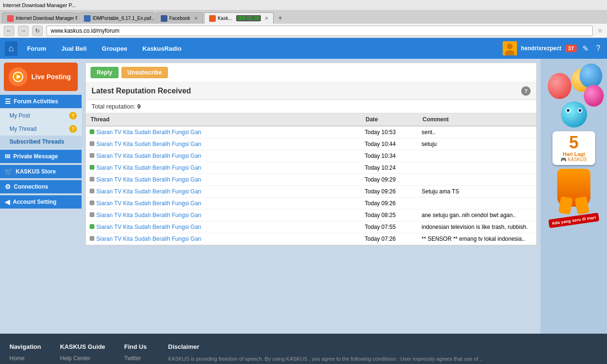 The height and width of the screenshot is (364, 607). What do you see at coordinates (574, 148) in the screenshot?
I see `days-badge: 5 Hari Lagi 🎮 KASKUS` at bounding box center [574, 148].